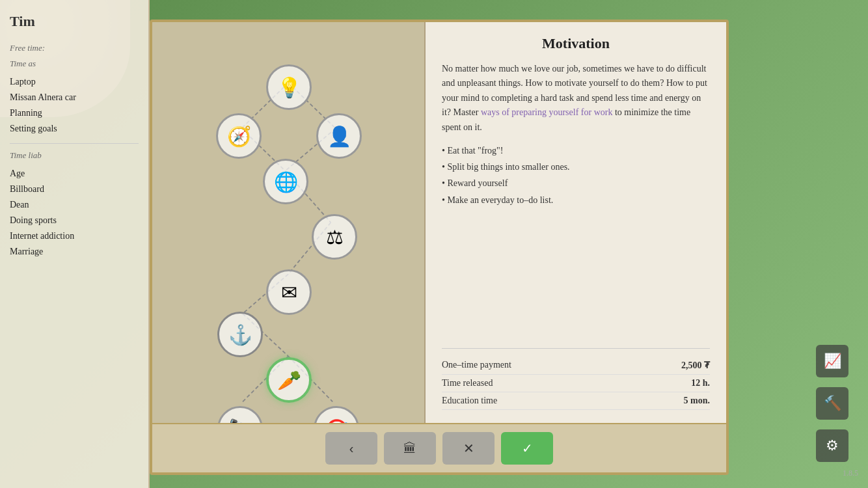 This screenshot has height=488, width=868. I want to click on sidebar-item-dean: Dean, so click(74, 205).